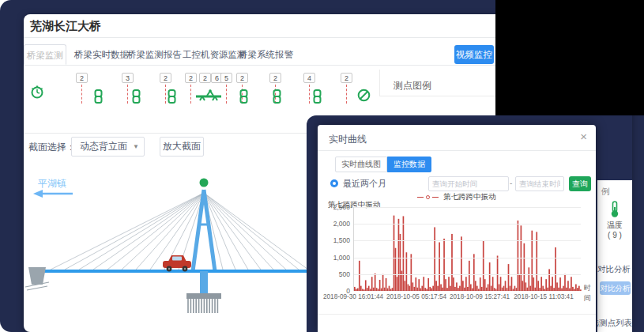 Image resolution: width=644 pixels, height=332 pixels. What do you see at coordinates (468, 249) in the screenshot?
I see `chart-bars` at bounding box center [468, 249].